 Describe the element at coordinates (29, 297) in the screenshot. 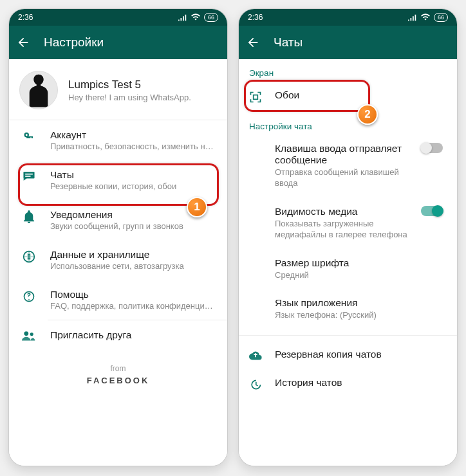

I see `help-icon` at that location.